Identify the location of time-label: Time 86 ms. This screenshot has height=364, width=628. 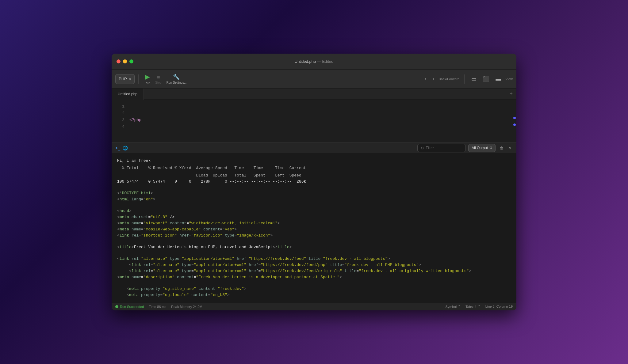
(158, 307).